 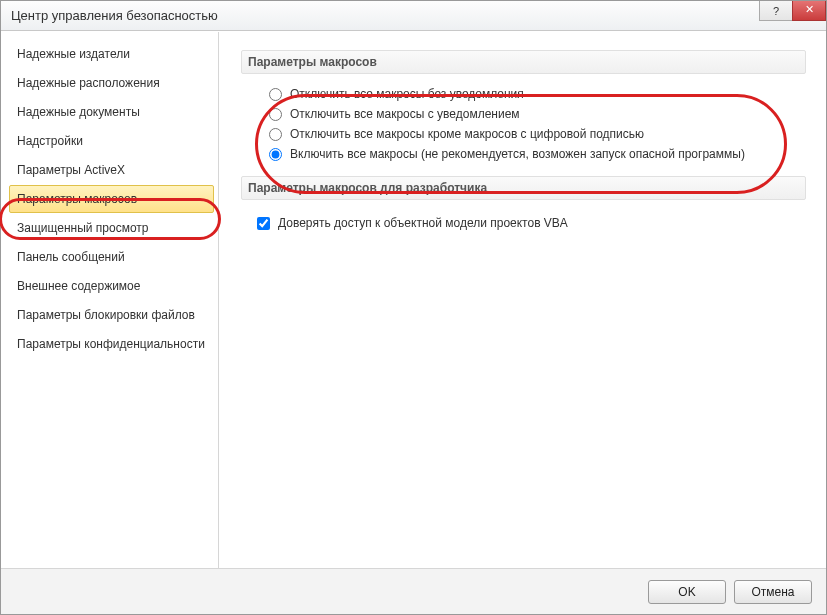 I want to click on radio-label: Отключить все макросы кроме макросов с ц…, so click(x=467, y=134).